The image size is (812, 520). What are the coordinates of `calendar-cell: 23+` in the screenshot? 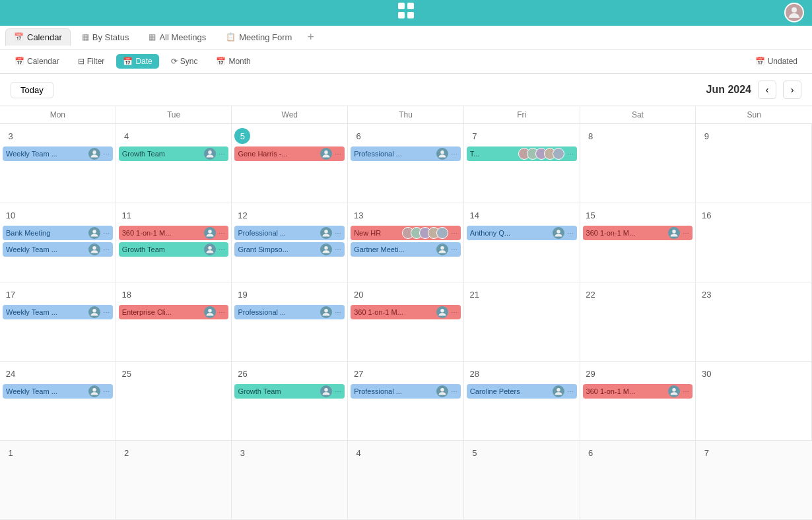 It's located at (754, 322).